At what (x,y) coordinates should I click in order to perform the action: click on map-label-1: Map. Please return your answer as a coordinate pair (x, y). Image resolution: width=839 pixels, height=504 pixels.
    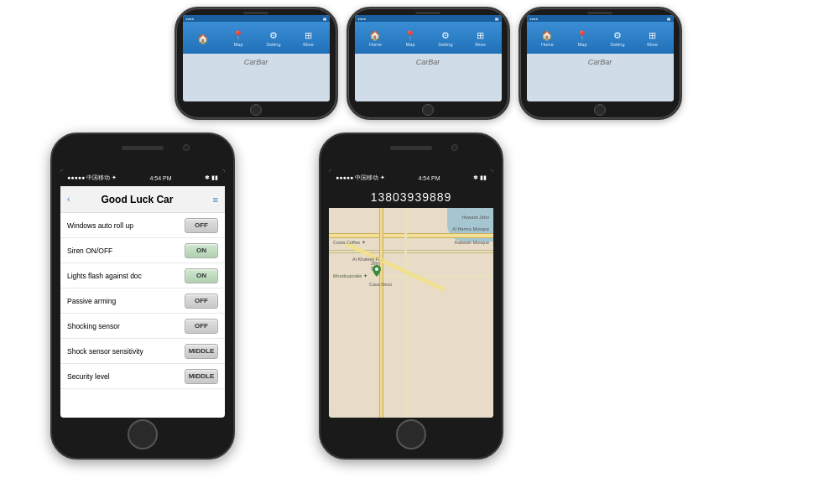
    Looking at the image, I should click on (238, 44).